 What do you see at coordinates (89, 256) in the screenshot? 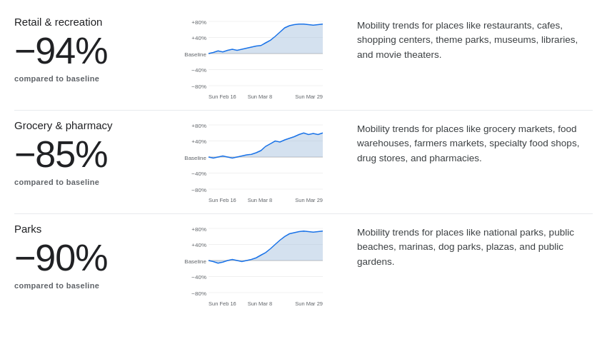
I see `left-panel-parks: Parks −90% compared to baseline` at bounding box center [89, 256].